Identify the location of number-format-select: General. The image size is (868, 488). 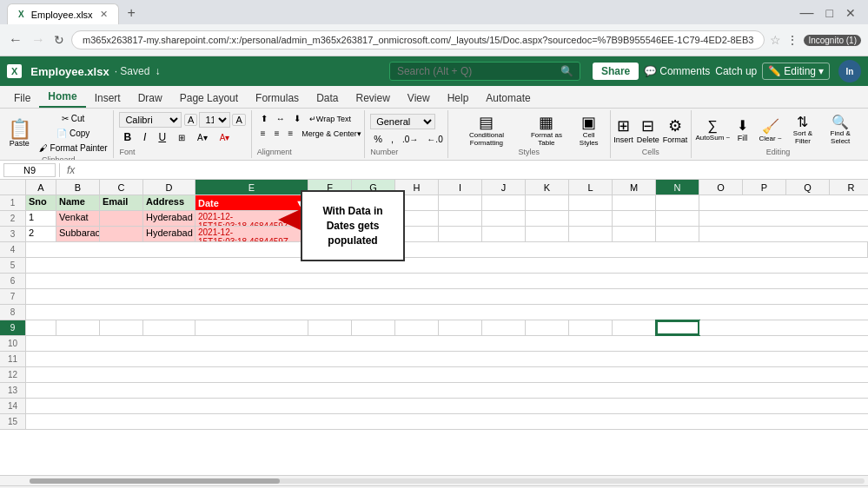
(403, 122).